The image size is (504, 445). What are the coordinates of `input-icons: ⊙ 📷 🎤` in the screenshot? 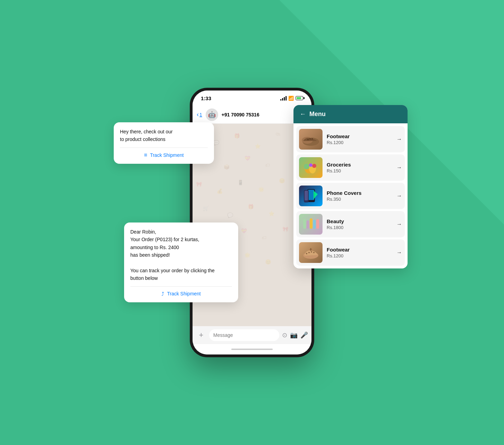 It's located at (295, 335).